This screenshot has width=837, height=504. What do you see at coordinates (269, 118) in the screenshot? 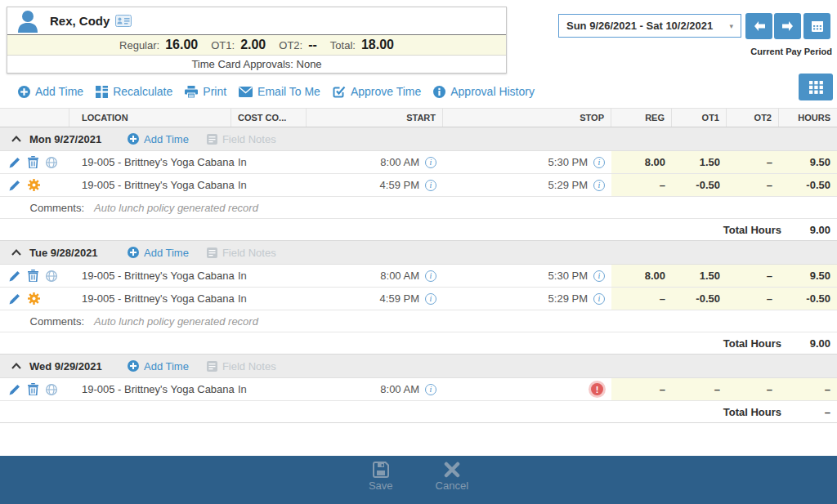
I see `header-cost-code: COST CO...` at bounding box center [269, 118].